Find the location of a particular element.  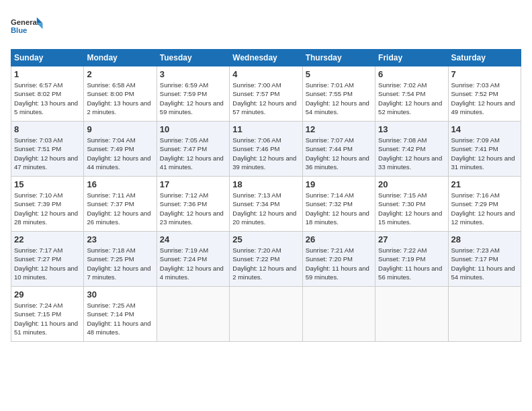

day-cell-18: 18 Sunrise: 7:13 AM Sunset: 7:34 PM Dayl… is located at coordinates (266, 204).